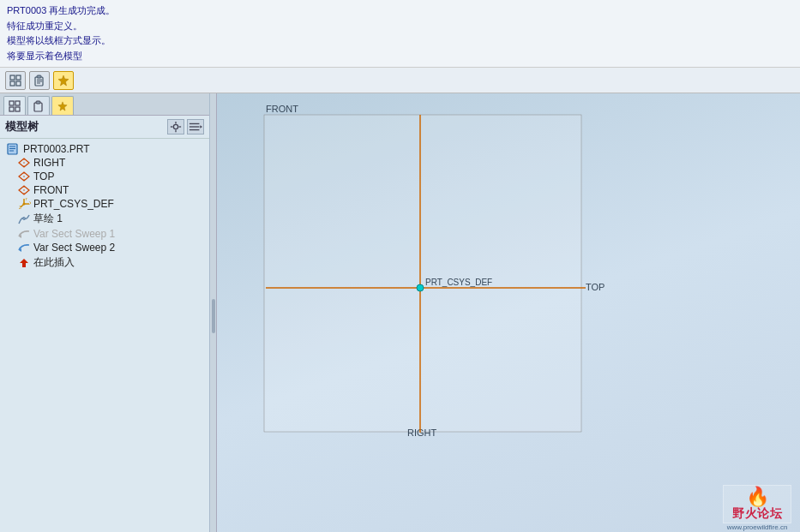  What do you see at coordinates (51, 190) in the screenshot?
I see `tree-item-front-label: FRONT` at bounding box center [51, 190].